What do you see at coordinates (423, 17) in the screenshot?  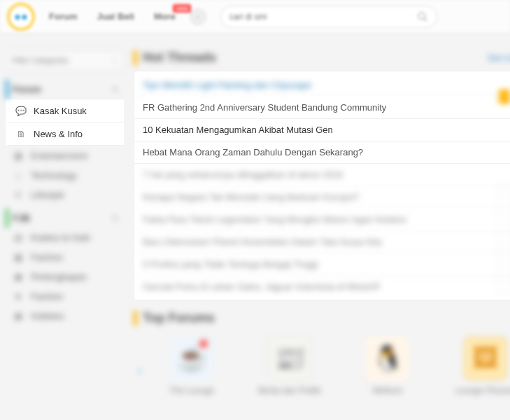 I see `search-icon` at bounding box center [423, 17].